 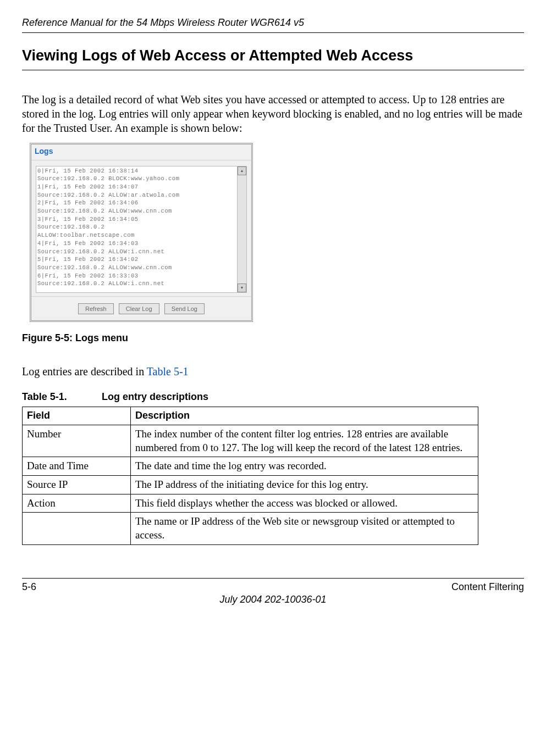 What do you see at coordinates (251, 441) in the screenshot?
I see `table-row: Number The index number of the content f…` at bounding box center [251, 441].